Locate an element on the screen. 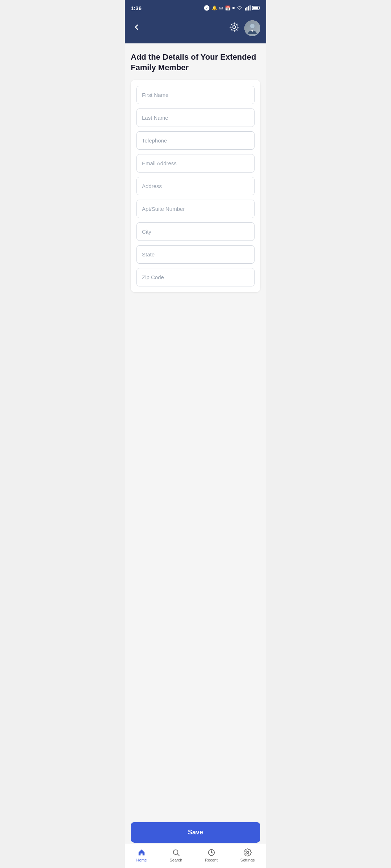  mail-icon: ✉ is located at coordinates (221, 8).